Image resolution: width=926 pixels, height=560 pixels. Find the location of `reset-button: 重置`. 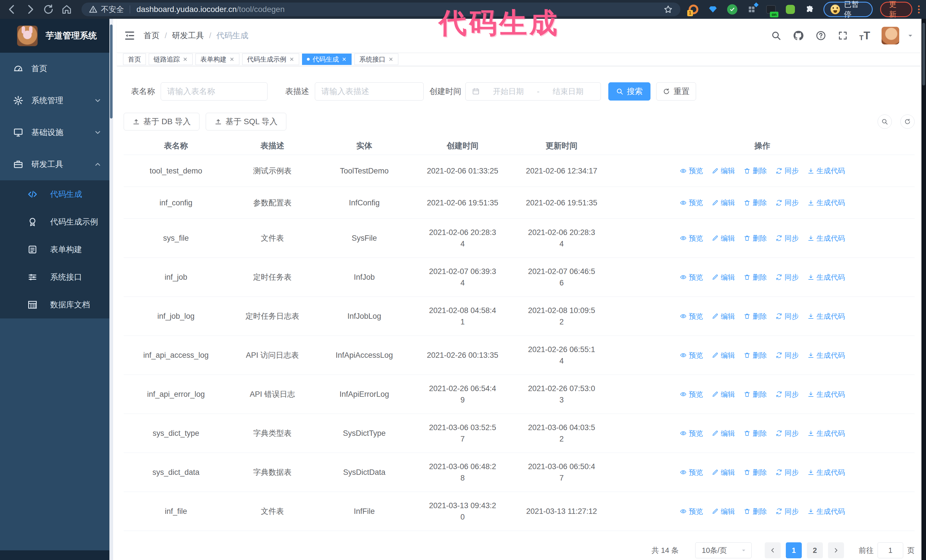

reset-button: 重置 is located at coordinates (676, 92).